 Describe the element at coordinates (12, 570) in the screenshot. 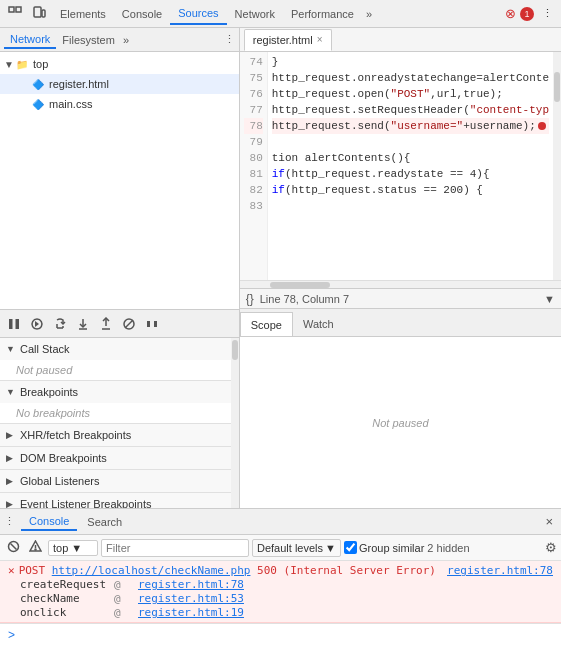

I see `console-error-icon: ✕` at that location.